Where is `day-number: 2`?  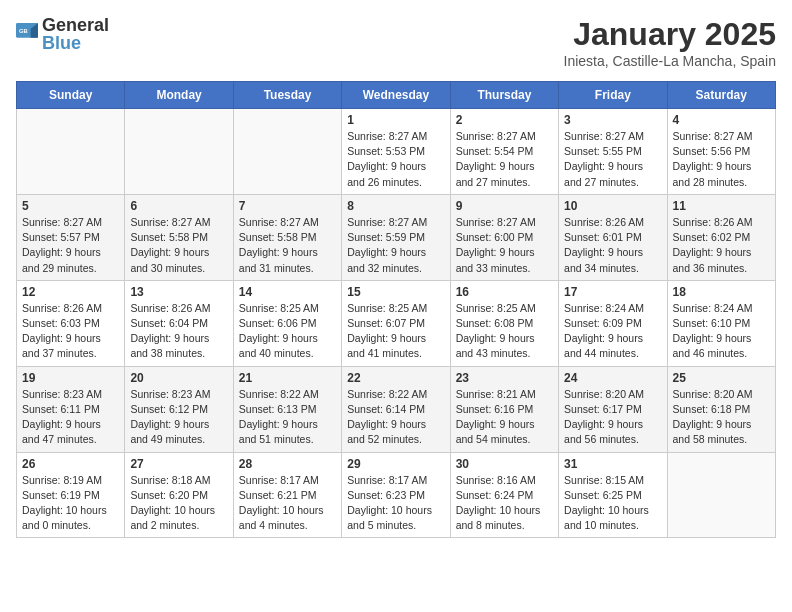
day-number: 2 is located at coordinates (504, 120).